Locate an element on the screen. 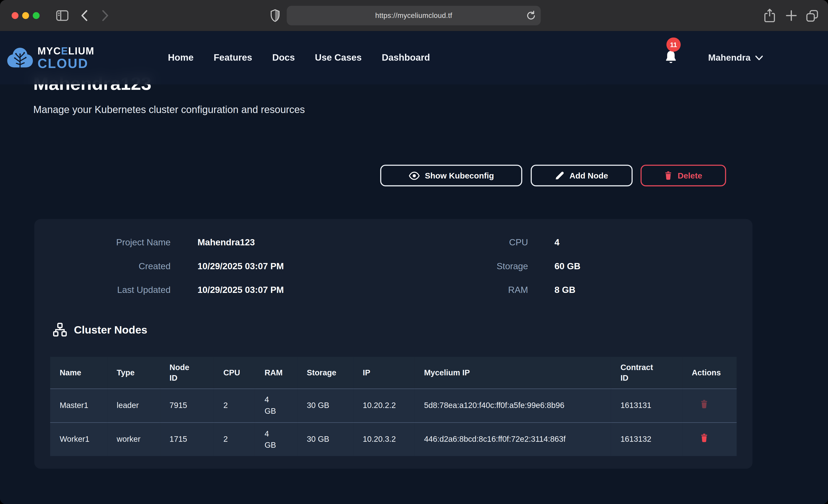  bell-icon is located at coordinates (671, 57).